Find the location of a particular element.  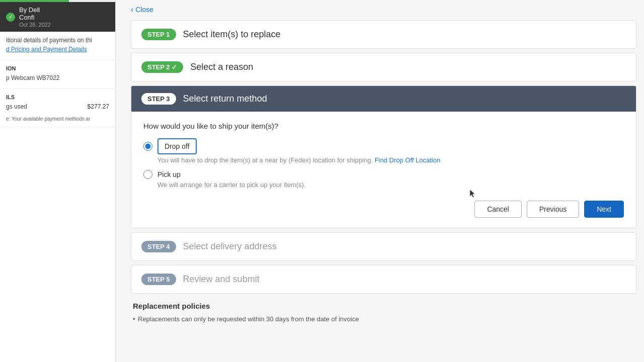

step4-header: STEP 4 Select delivery address is located at coordinates (383, 246).